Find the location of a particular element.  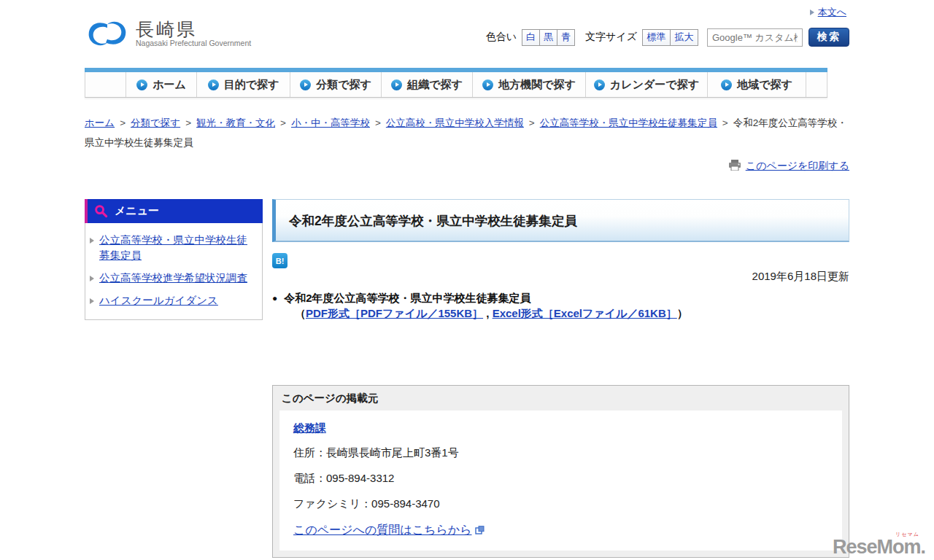

menu-list: 公立高等学校・県立中学校生徒募集定員 公立高等学校進学希望状況調査 ハイスクール… is located at coordinates (174, 271).